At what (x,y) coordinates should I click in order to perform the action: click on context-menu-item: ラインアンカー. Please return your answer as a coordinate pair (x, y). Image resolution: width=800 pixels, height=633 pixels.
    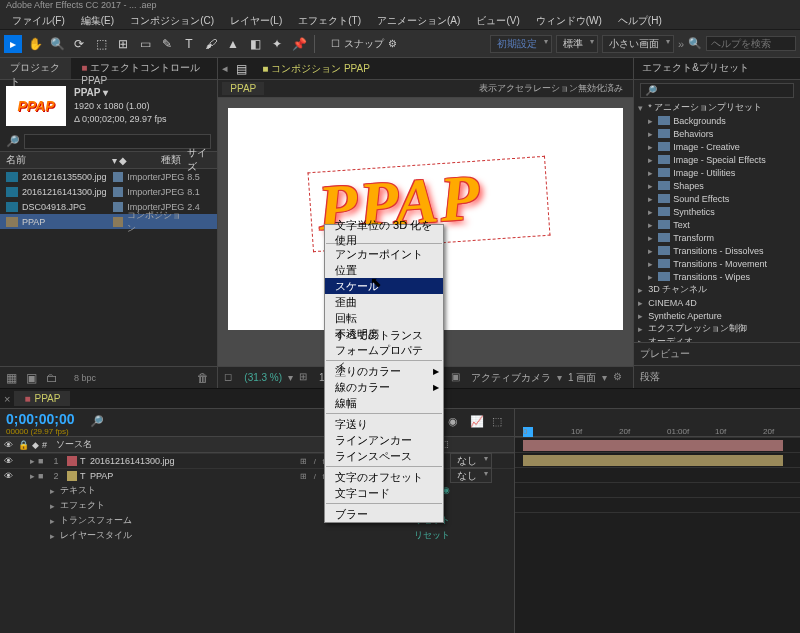
    Looking at the image, I should click on (384, 440).